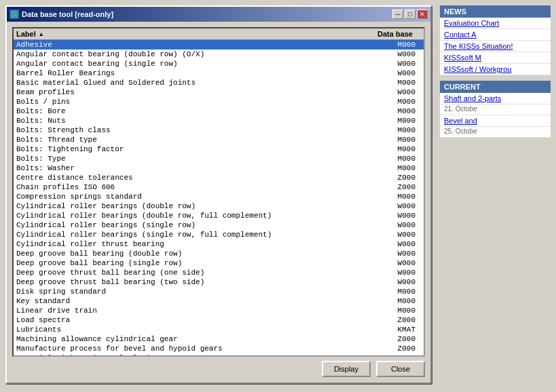  I want to click on item-label: Chain profiles ISO 606, so click(191, 187).